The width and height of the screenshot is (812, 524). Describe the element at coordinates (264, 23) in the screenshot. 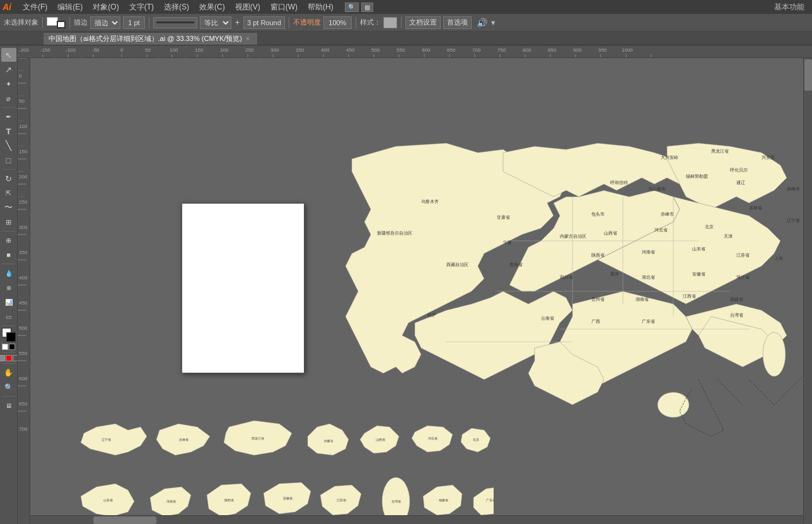

I see `round-cap-label: 3 pt Round` at that location.